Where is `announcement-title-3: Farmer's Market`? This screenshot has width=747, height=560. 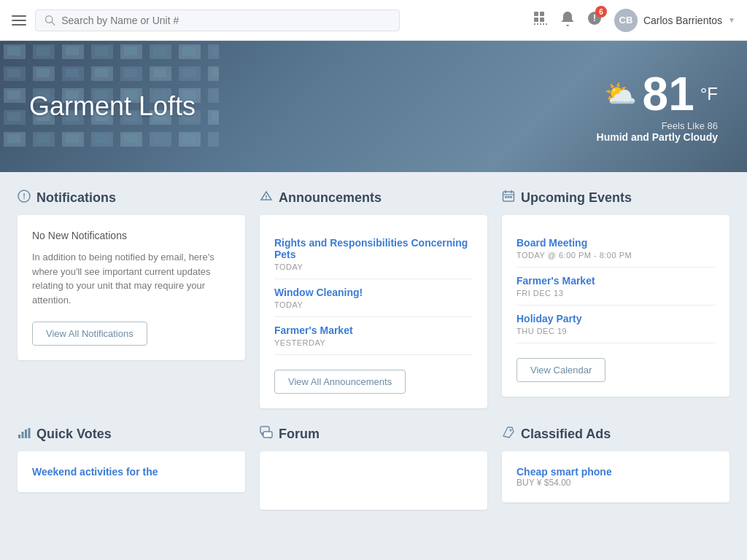 announcement-title-3: Farmer's Market is located at coordinates (374, 330).